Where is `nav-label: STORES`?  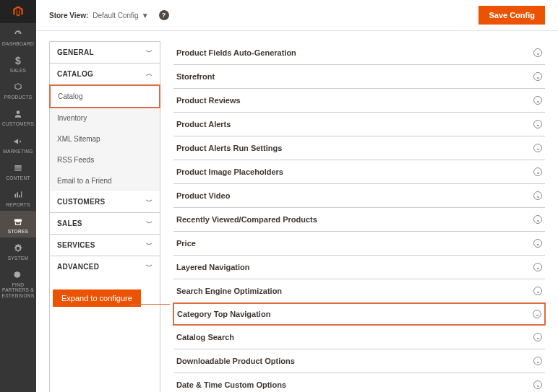 nav-label: STORES is located at coordinates (18, 231).